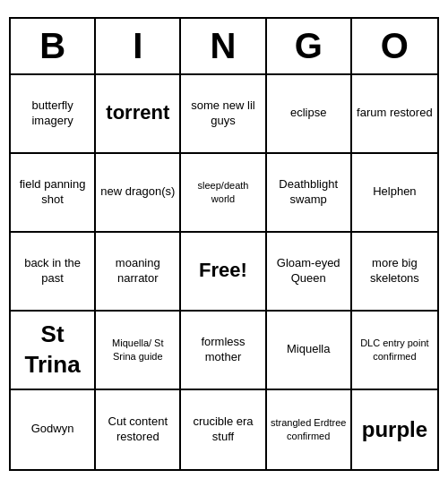 Image resolution: width=448 pixels, height=487 pixels. Describe the element at coordinates (54, 115) in the screenshot. I see `cell-0: butterfly imagery` at that location.